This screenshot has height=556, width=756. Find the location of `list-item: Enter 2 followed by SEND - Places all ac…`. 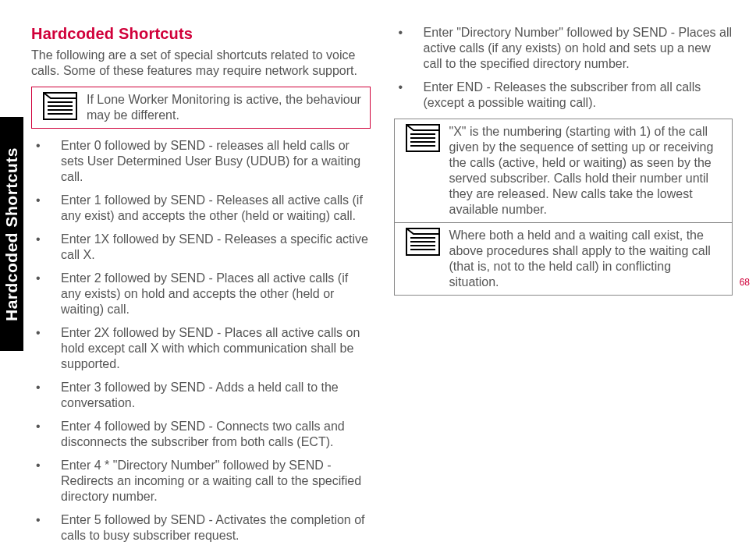

list-item: Enter 2 followed by SEND - Places all ac… is located at coordinates (201, 294).